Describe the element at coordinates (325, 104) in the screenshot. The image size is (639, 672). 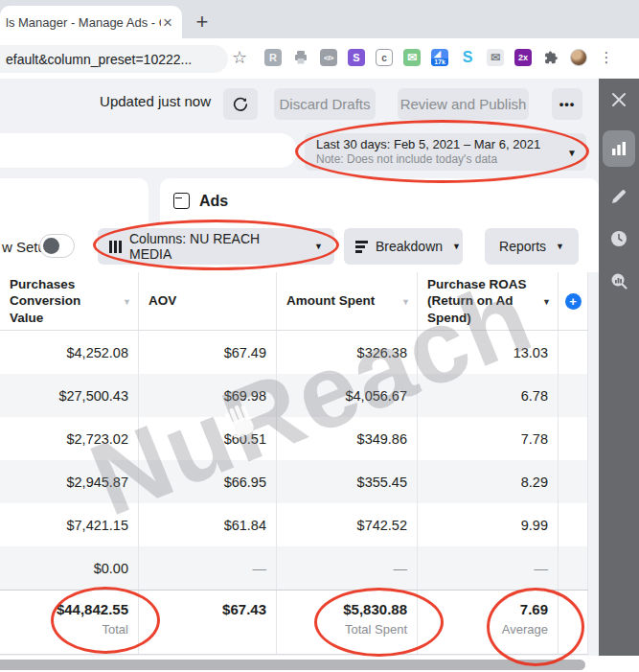
I see `discard-drafts-button: Discard Drafts` at that location.